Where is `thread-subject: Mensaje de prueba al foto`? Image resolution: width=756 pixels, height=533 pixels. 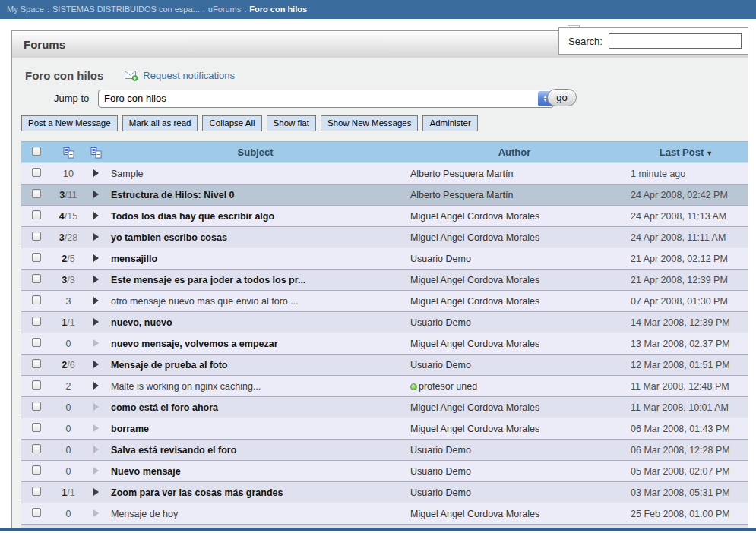 thread-subject: Mensaje de prueba al foto is located at coordinates (255, 365).